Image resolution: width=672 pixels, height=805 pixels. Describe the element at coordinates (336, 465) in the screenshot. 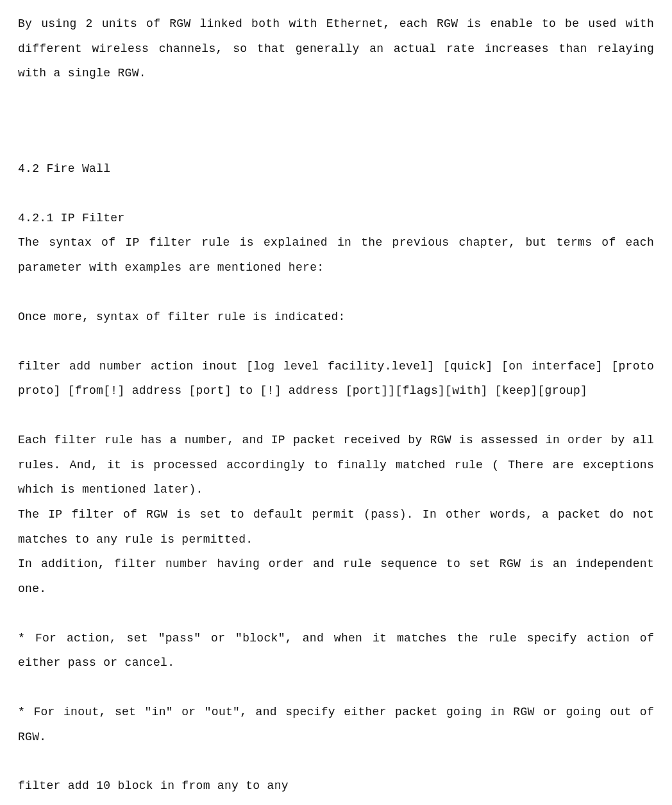

I see `rule-order-paragraph: Each filter rule has a number, and IP pa…` at that location.